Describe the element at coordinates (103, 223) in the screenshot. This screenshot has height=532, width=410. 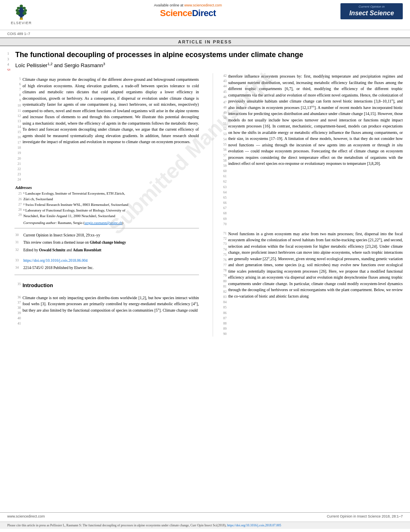
I see `corresponding-email-link: sergio.rasmann@unine.ch` at that location.